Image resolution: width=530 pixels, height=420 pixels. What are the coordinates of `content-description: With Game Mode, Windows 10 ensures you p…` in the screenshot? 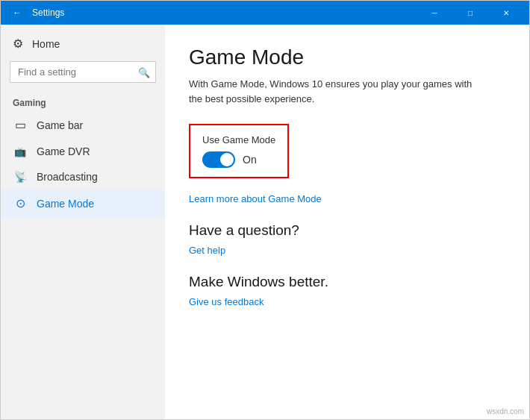 It's located at (331, 91).